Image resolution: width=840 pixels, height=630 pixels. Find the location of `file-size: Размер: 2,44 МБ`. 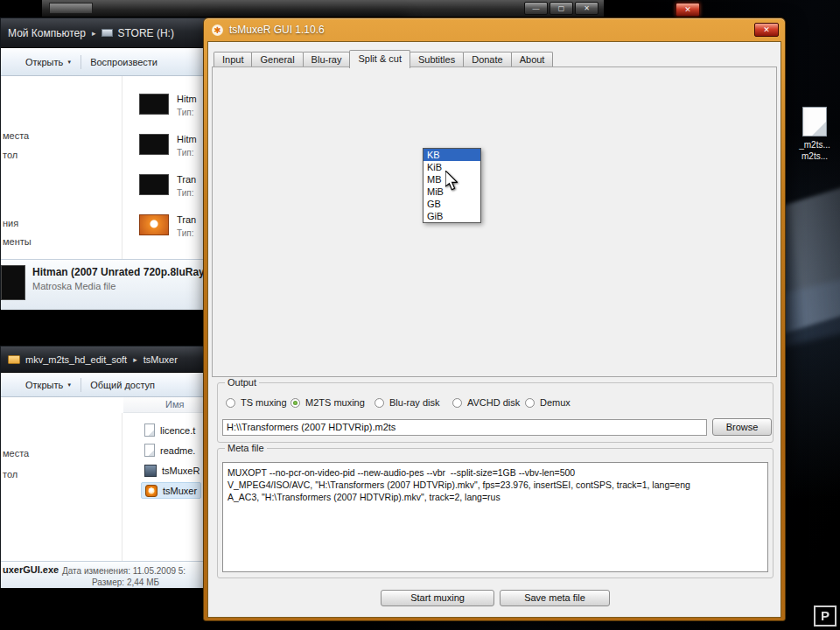

file-size: Размер: 2,44 МБ is located at coordinates (126, 583).